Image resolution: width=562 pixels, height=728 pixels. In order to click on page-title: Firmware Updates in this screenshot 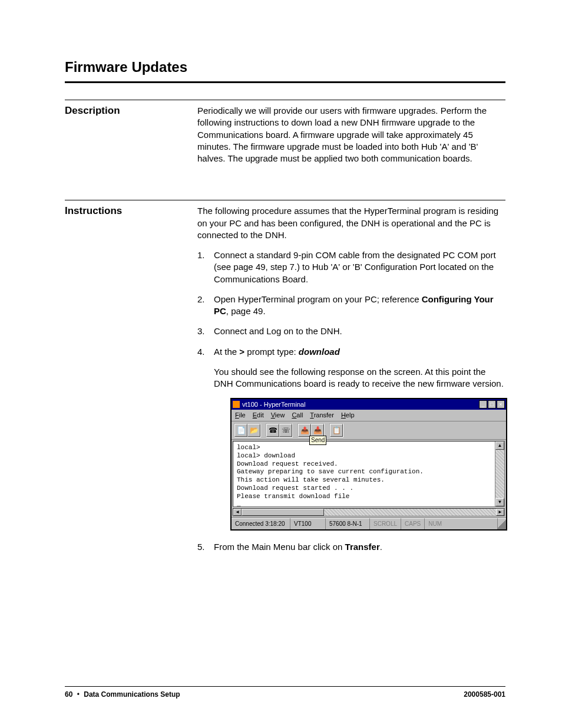, I will do `click(285, 71)`.